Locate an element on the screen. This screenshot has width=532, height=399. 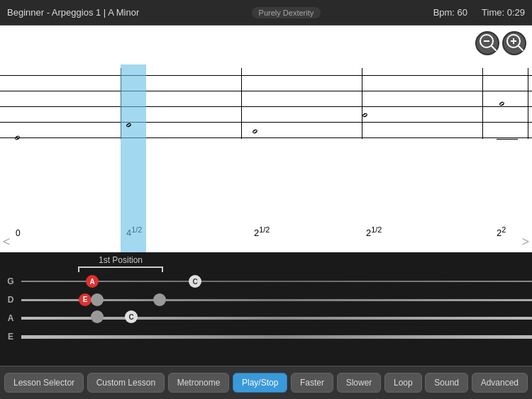
note-dot-gray-d2 is located at coordinates (160, 300).